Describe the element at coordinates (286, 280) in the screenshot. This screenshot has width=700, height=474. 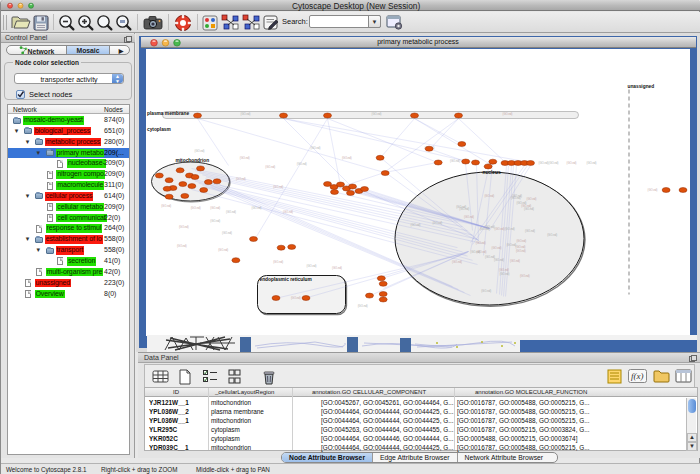
I see `svg-text: endoplasmic reticulum` at that location.